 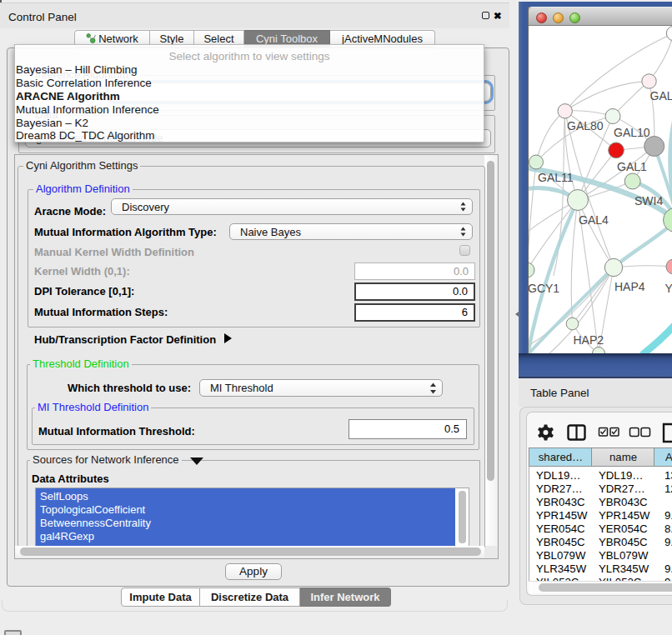 I want to click on svg-text: HAP2, so click(x=589, y=340).